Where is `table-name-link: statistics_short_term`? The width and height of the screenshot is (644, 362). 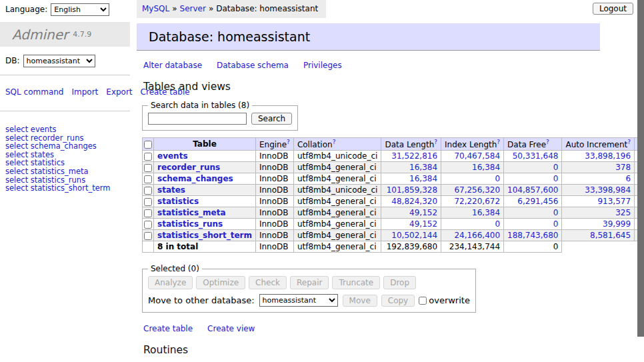
table-name-link: statistics_short_term is located at coordinates (205, 235).